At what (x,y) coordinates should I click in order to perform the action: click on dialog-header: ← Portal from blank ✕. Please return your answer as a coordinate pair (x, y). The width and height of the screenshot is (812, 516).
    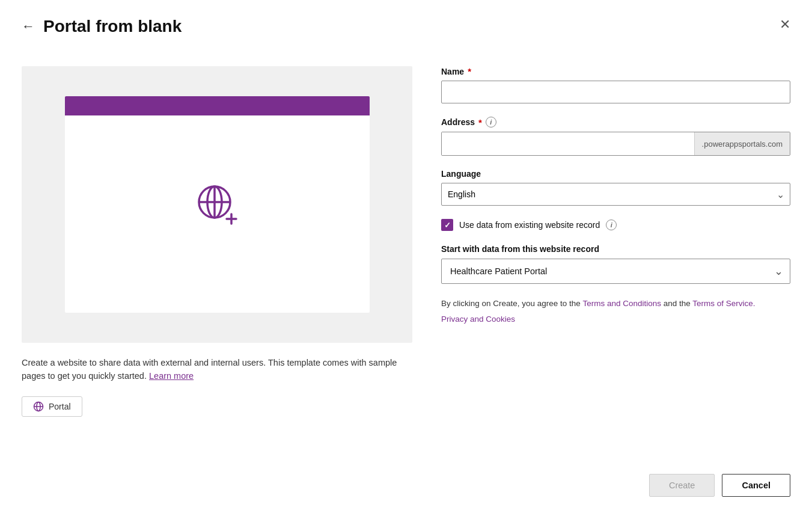
    Looking at the image, I should click on (406, 24).